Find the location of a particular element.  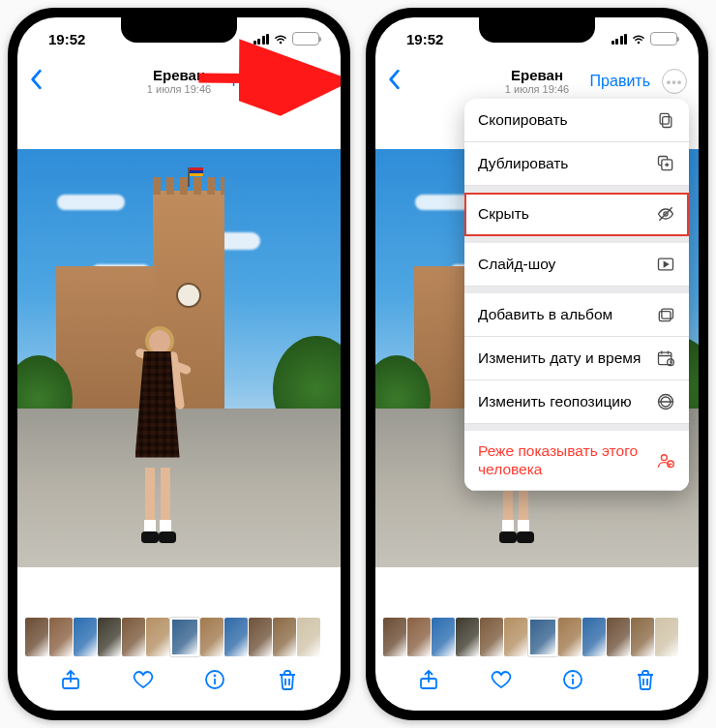

menu-copy: Скопировать is located at coordinates (577, 120).